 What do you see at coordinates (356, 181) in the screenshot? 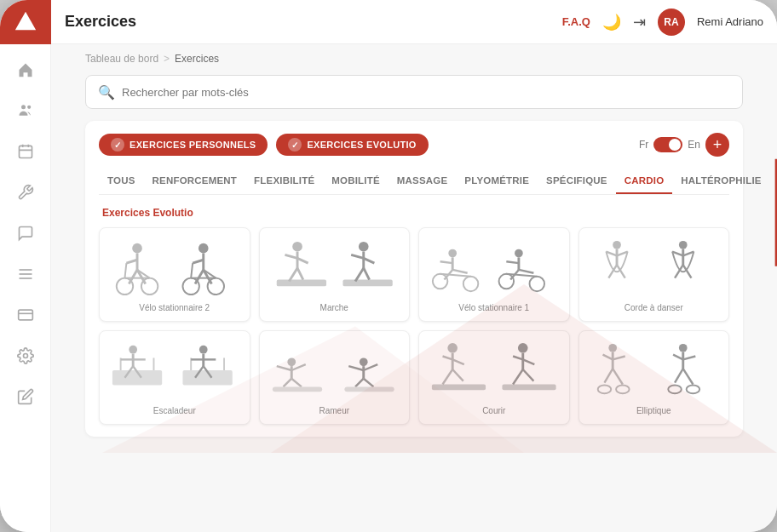
I see `tab-mobilite: MOBILITÉ` at bounding box center [356, 181].